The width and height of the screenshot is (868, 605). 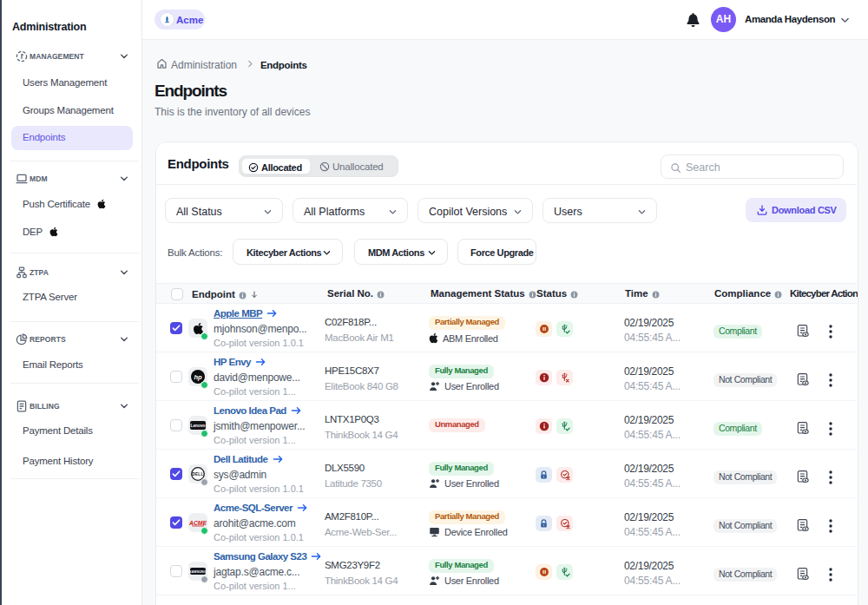 What do you see at coordinates (198, 474) in the screenshot?
I see `svg-text: DELL` at bounding box center [198, 474].